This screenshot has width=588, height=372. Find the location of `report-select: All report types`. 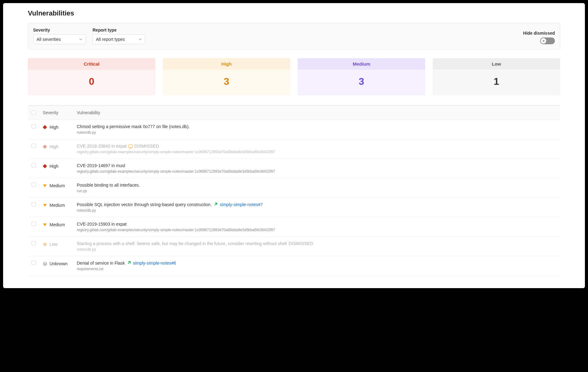

report-select: All report types is located at coordinates (119, 39).